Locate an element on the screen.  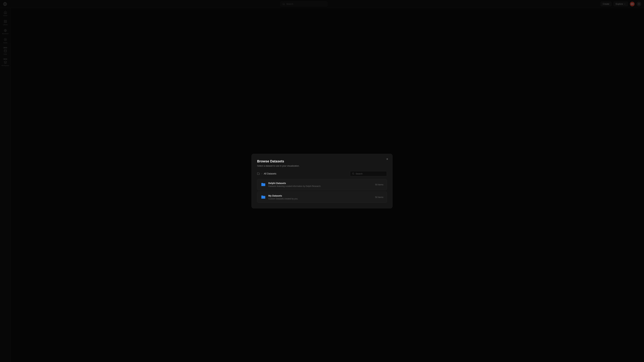
dataset-list: Delphi Datasets Datasets featuring curat… is located at coordinates (290, 180).